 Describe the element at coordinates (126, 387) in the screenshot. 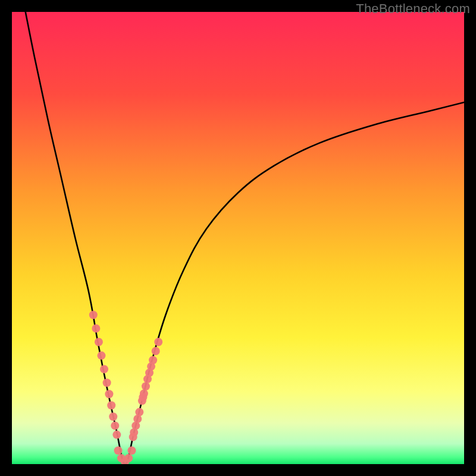

I see `data-dots` at that location.